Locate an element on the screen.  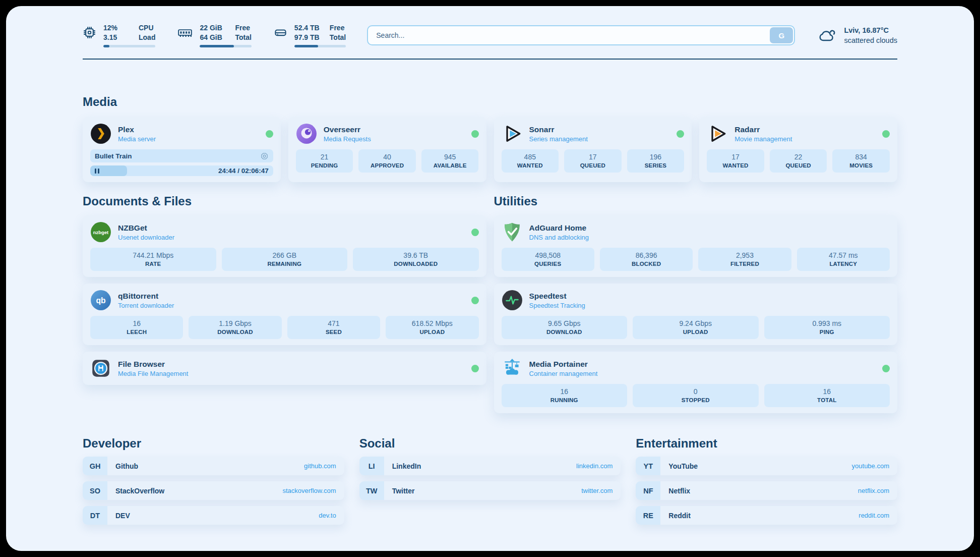
card-subtitle: Usenet downloader is located at coordinates (146, 237).